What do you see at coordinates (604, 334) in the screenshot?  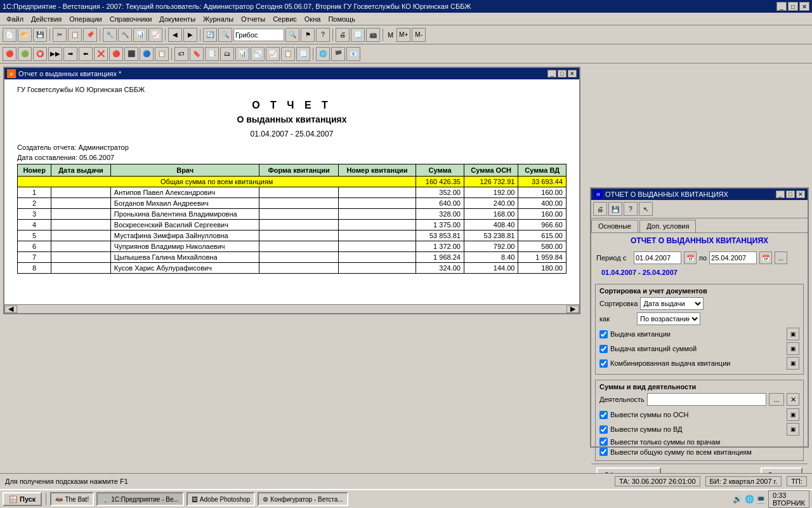 I see `cb-vydacha` at bounding box center [604, 334].